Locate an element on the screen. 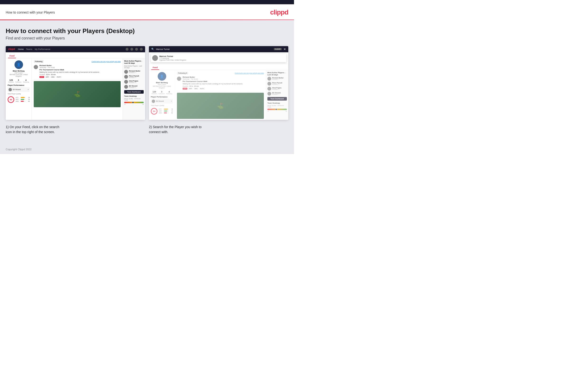 The height and width of the screenshot is (368, 588). caption-text-2: 2) Search for the Player you wish toconn… is located at coordinates (219, 129).